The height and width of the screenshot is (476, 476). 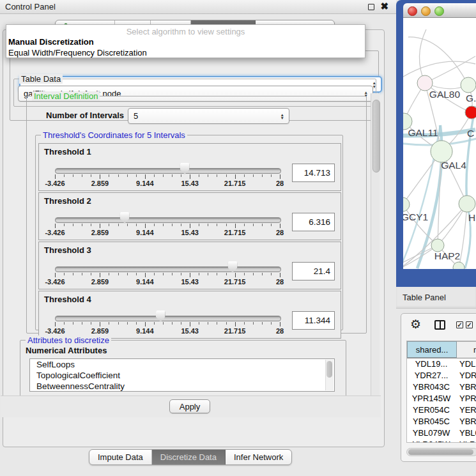 I want to click on control-panel-title: Control Panel, so click(x=31, y=6).